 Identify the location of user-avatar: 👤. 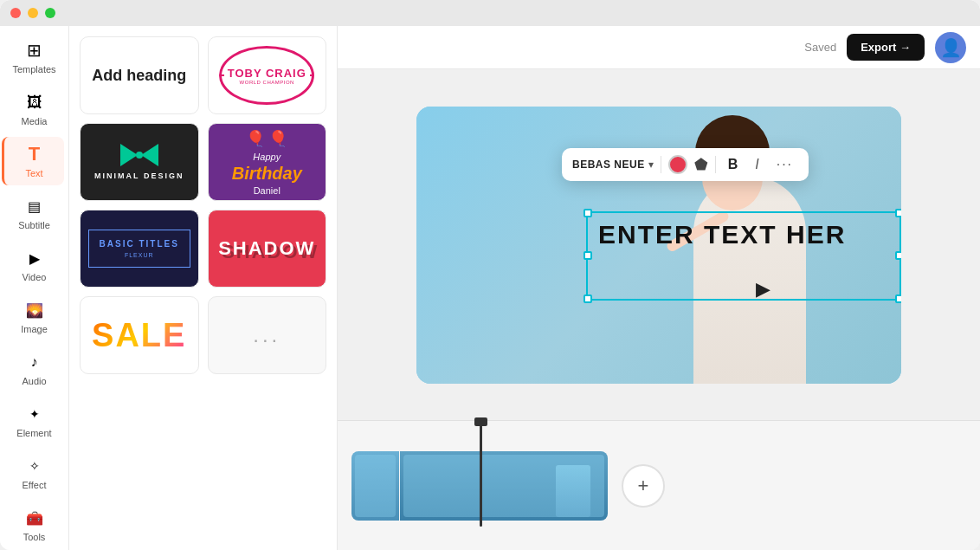
(951, 48).